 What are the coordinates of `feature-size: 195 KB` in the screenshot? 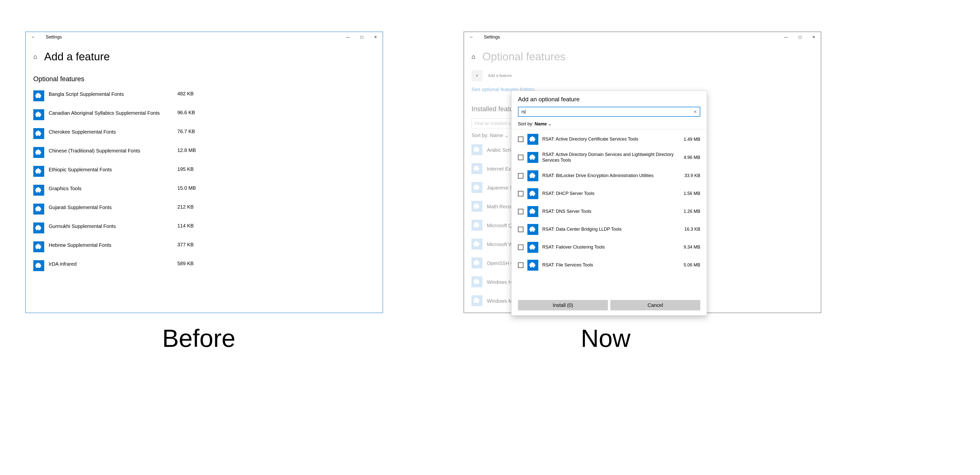 It's located at (186, 169).